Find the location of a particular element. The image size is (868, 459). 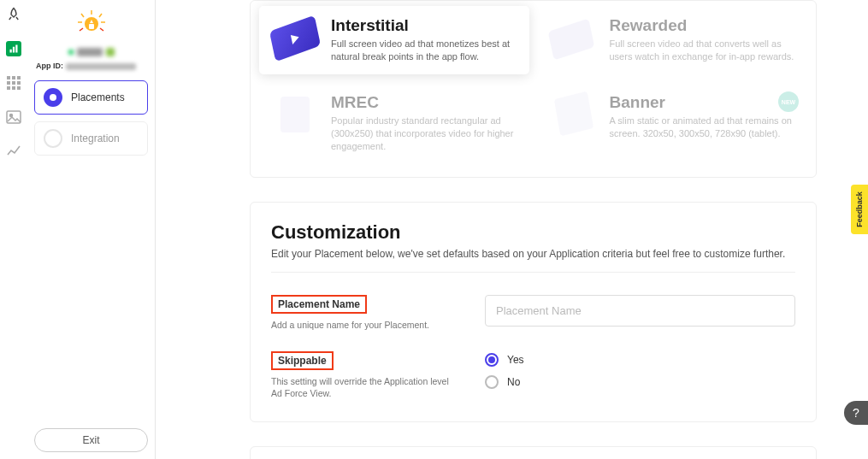

exit-button: Exit is located at coordinates (91, 440).